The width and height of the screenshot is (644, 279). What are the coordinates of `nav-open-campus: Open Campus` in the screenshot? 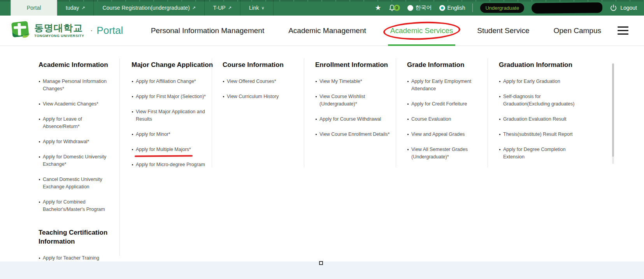 It's located at (577, 31).